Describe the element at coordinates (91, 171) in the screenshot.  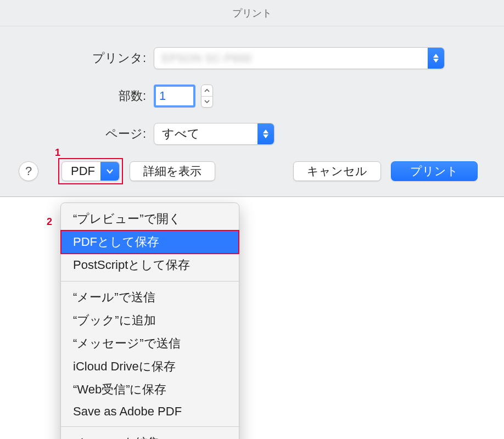
I see `pdf-button-wrap: 1 PDF` at that location.